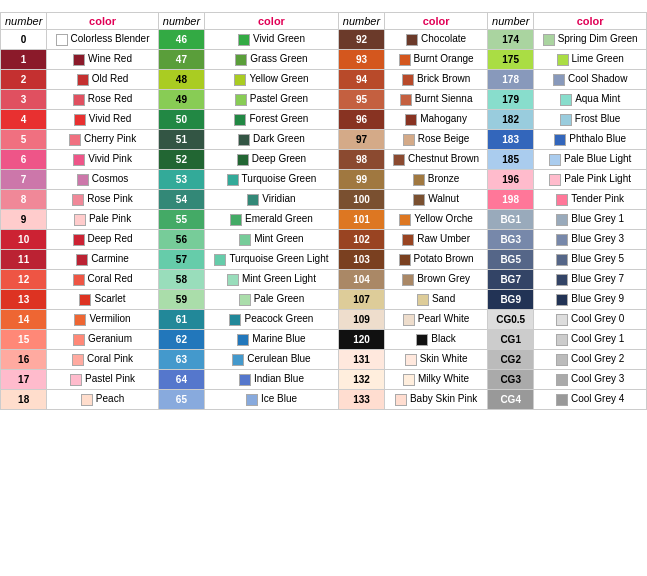 This screenshot has height=576, width=647. I want to click on color-label: Cerulean Blue, so click(278, 358).